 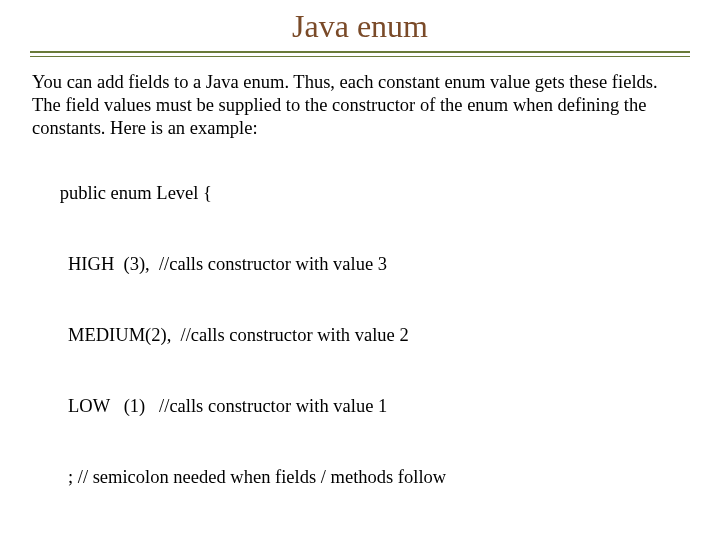 What do you see at coordinates (360, 52) in the screenshot?
I see `rule-thick` at bounding box center [360, 52].